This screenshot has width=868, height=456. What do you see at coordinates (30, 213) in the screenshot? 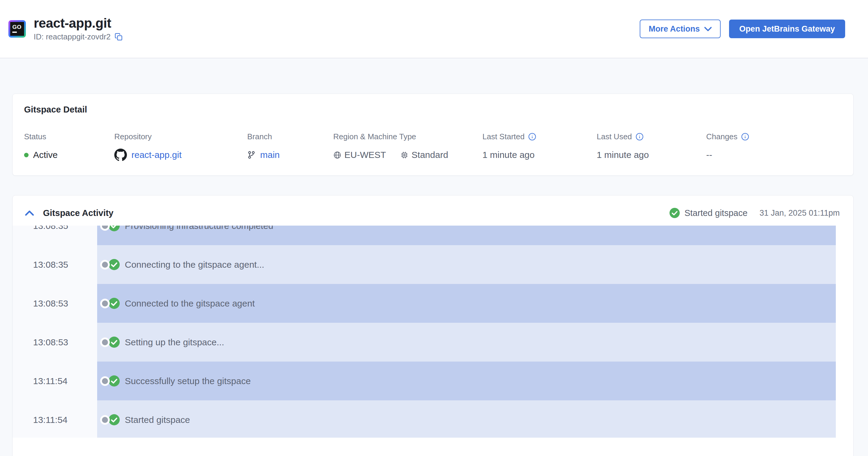
I see `chevron-up-icon` at bounding box center [30, 213].